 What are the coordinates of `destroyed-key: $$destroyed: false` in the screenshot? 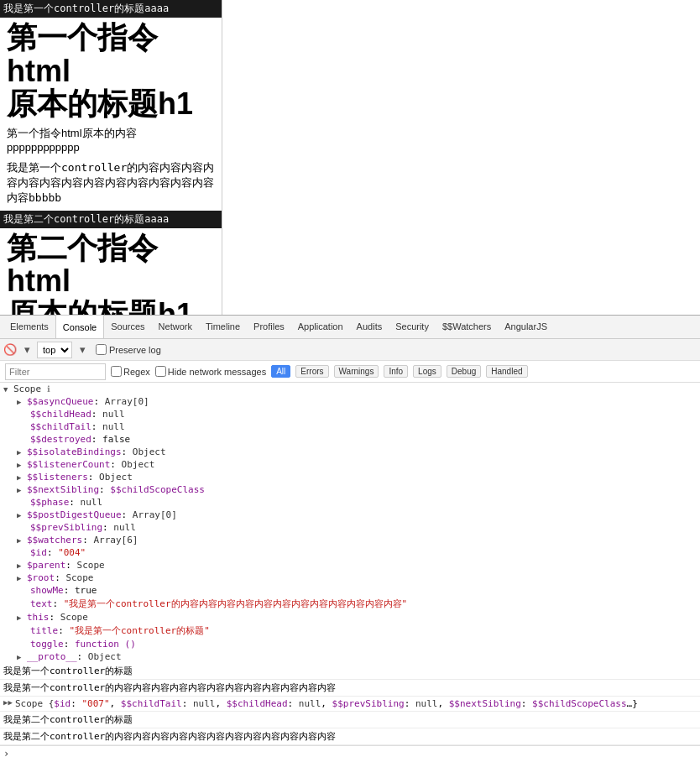 It's located at (81, 440).